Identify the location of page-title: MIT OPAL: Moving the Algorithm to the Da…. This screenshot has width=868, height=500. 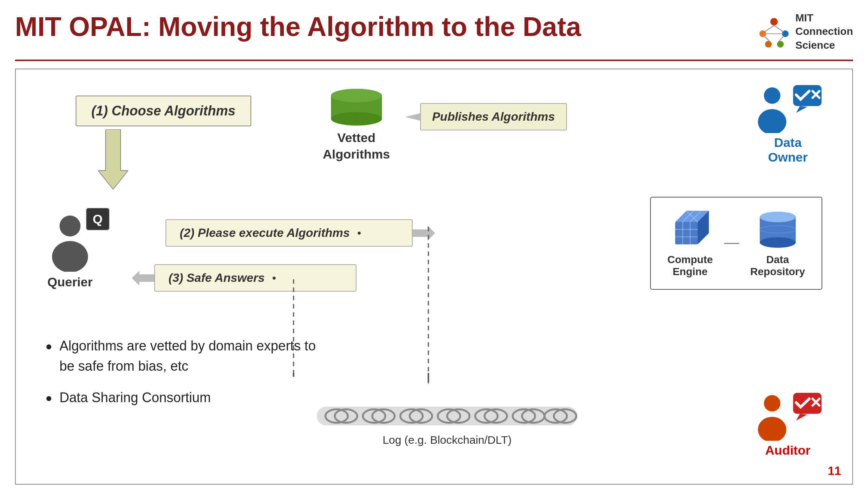
(298, 27).